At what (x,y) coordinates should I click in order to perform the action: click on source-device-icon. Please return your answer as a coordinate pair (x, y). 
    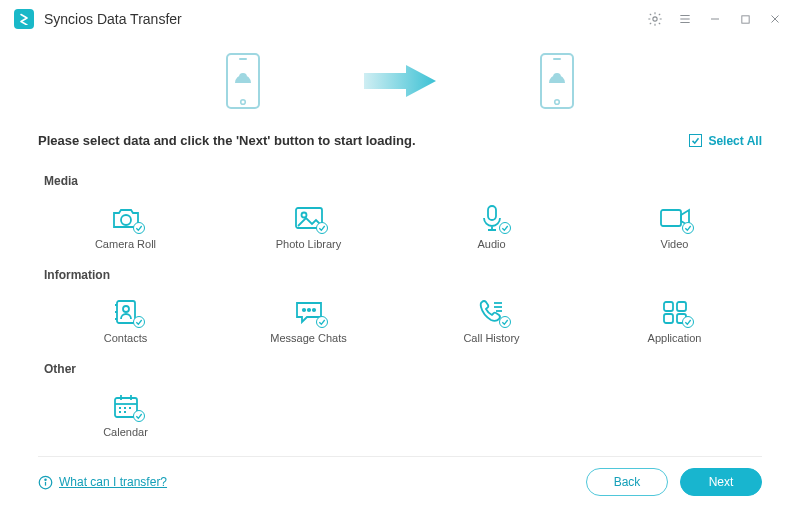
    Looking at the image, I should click on (243, 81).